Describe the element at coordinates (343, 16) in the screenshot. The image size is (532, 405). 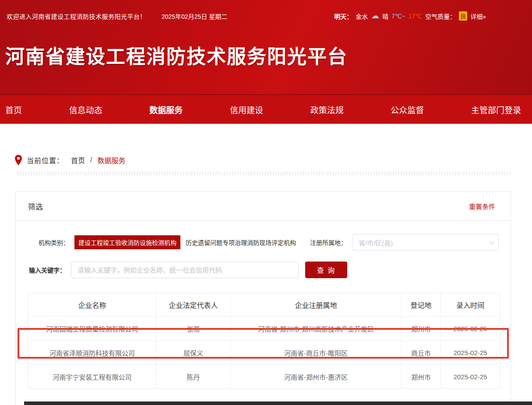
I see `weather-label: 明天：` at that location.